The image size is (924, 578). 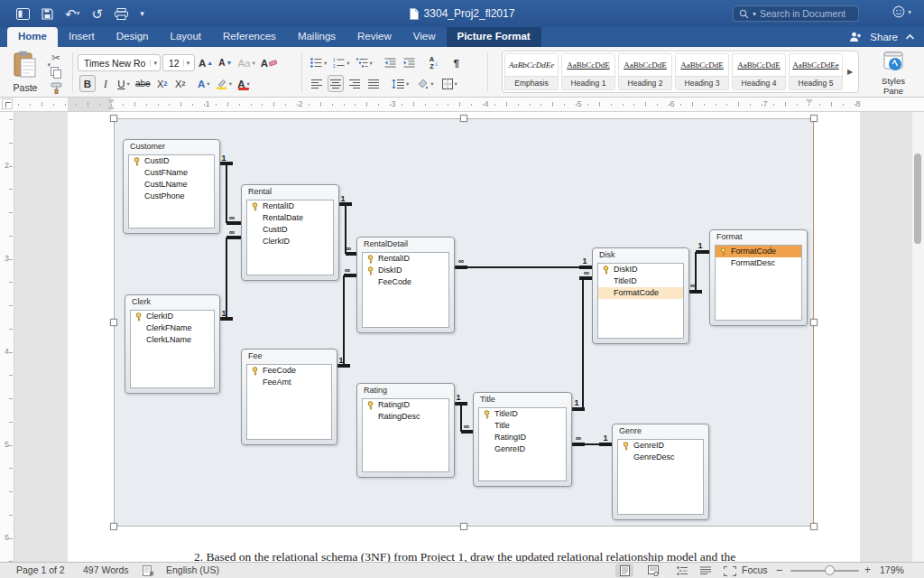 I want to click on align-right-button, so click(x=355, y=83).